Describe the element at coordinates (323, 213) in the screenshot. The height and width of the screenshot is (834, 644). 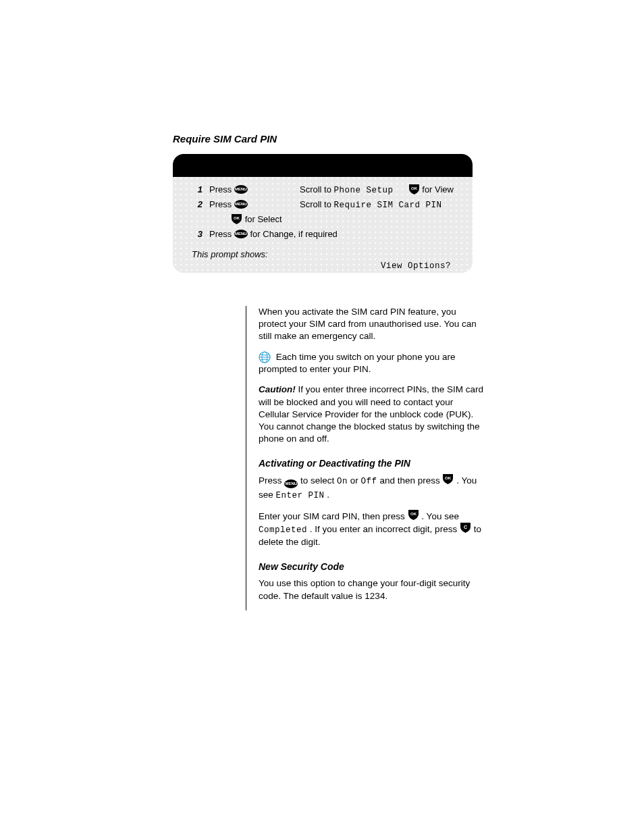
I see `shortcut-box: 1 Press MENU Scroll to Phone Setup OK fo…` at that location.